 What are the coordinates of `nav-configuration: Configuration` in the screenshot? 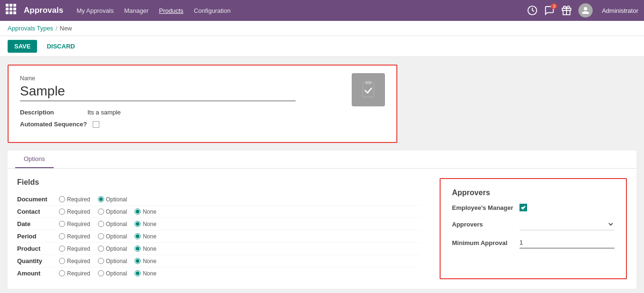 It's located at (212, 10).